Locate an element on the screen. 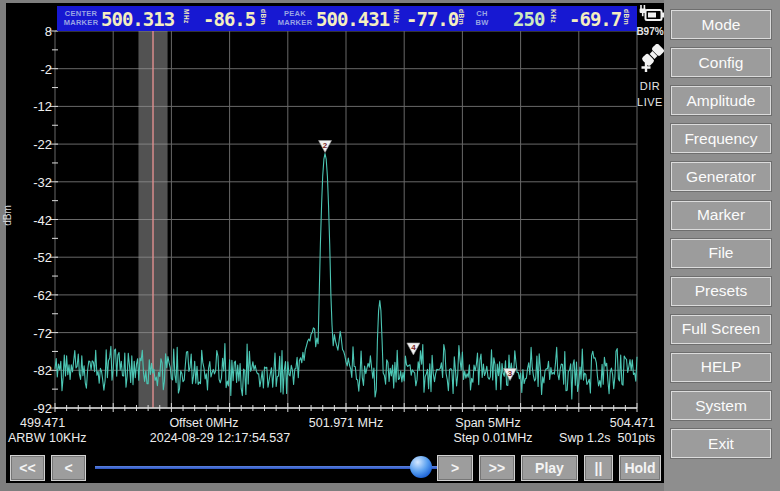 The image size is (780, 491). y-axis-tick-label: -12 is located at coordinates (30, 106).